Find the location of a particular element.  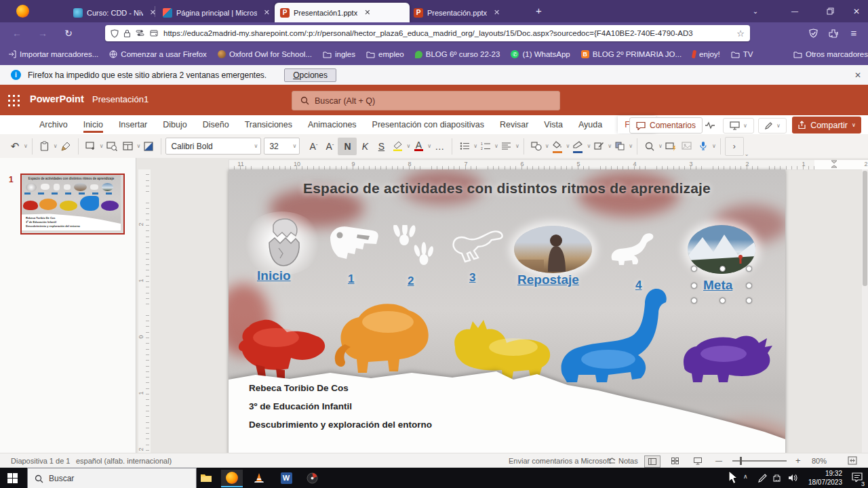

browser-tab: P Presentación.pptx ✕ is located at coordinates (471, 12).